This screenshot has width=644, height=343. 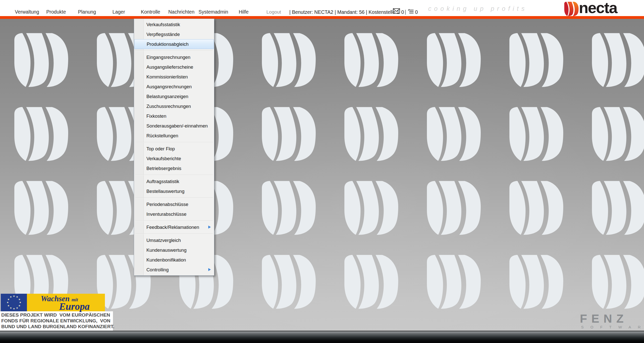 I want to click on menu-item-zuschussrechnungen: Zuschussrechnungen, so click(x=174, y=106).